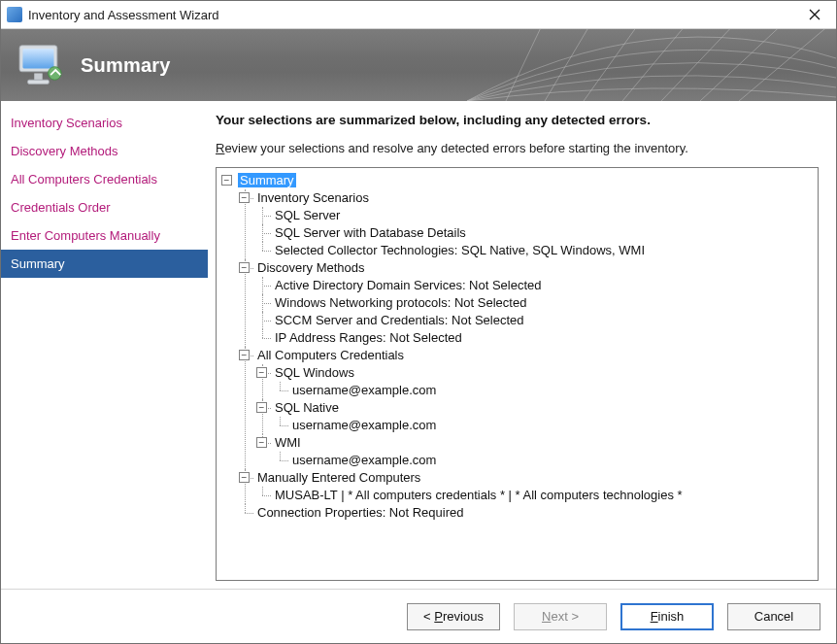  What do you see at coordinates (267, 181) in the screenshot?
I see `tree-root-label: Summary` at bounding box center [267, 181].